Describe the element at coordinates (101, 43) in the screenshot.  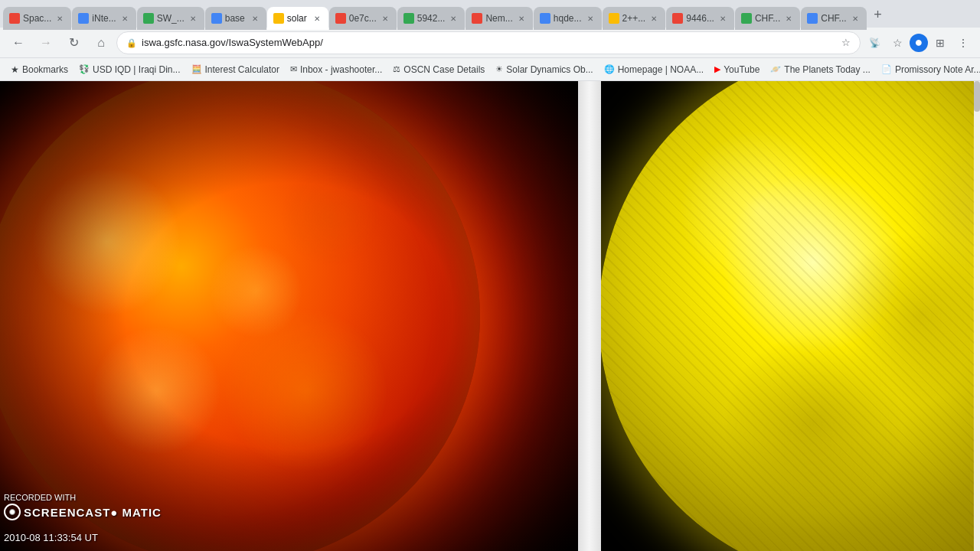
I see `home-button` at that location.